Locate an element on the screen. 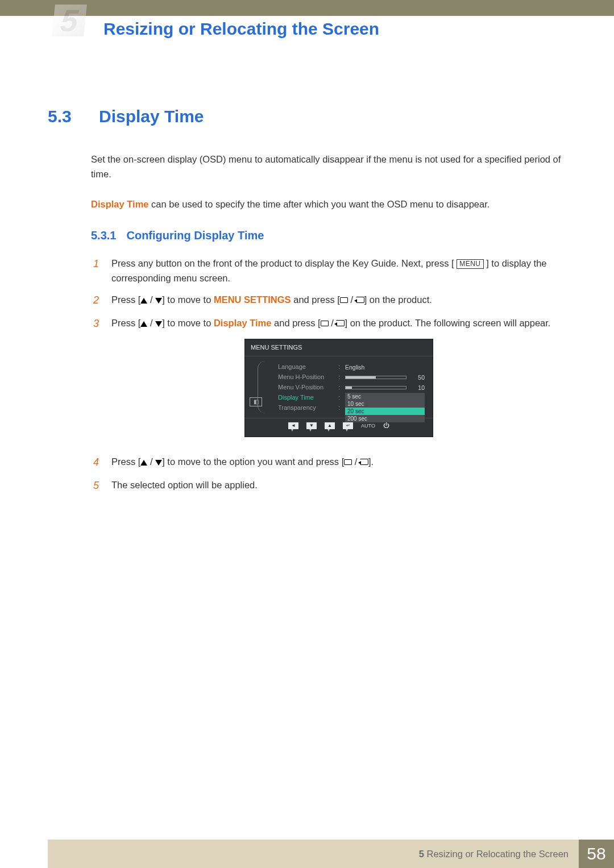 Image resolution: width=614 pixels, height=868 pixels. page-footer: 5 Resizing or Relocating the Screen 58 is located at coordinates (307, 854).